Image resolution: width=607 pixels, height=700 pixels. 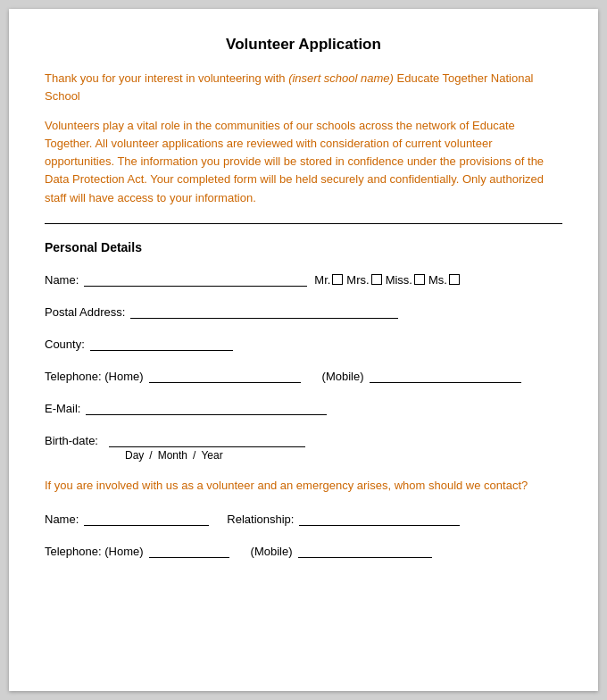 What do you see at coordinates (337, 279) in the screenshot?
I see `mr-checkbox` at bounding box center [337, 279].